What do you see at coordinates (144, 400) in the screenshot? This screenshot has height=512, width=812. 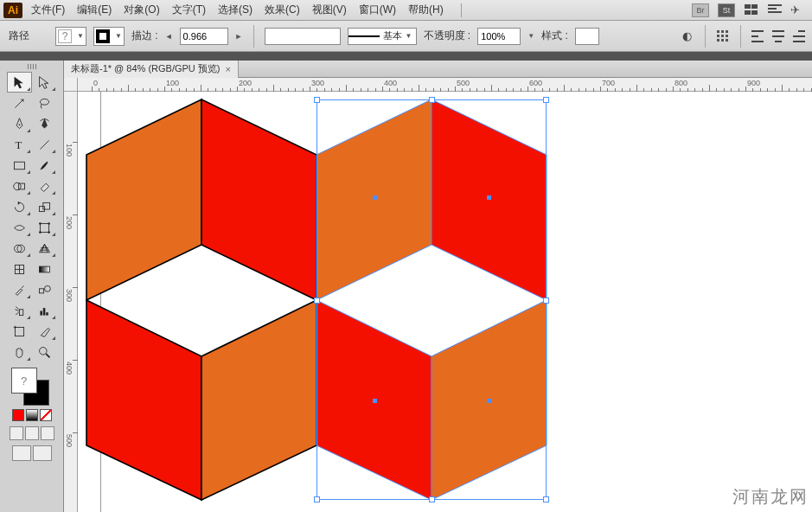 I see `shape-left-bot-left` at bounding box center [144, 400].